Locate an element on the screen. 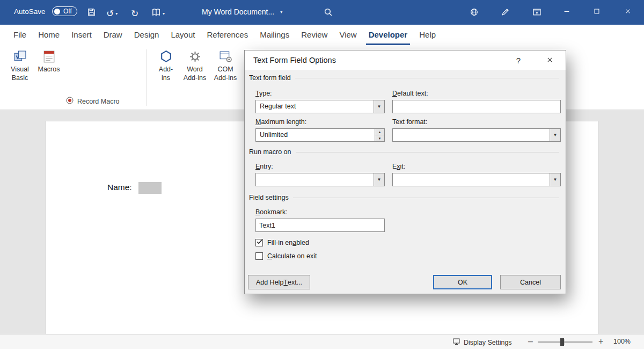  word-add-ins-button: Word Add-ins is located at coordinates (195, 65).